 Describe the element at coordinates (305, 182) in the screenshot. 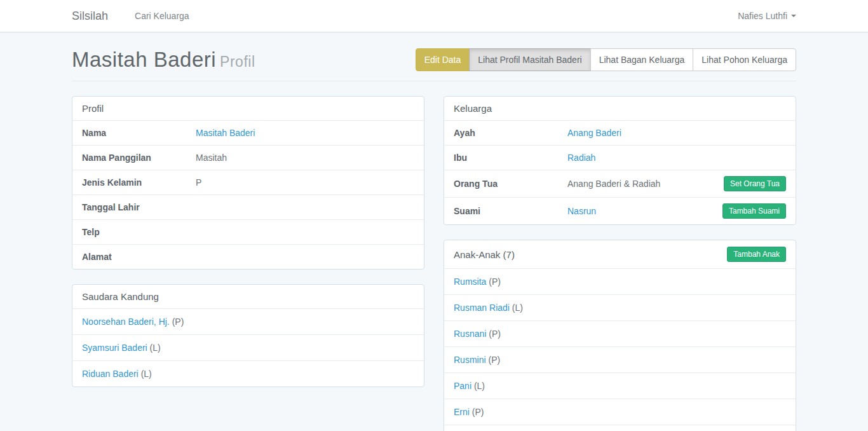

I see `row-value: P` at that location.